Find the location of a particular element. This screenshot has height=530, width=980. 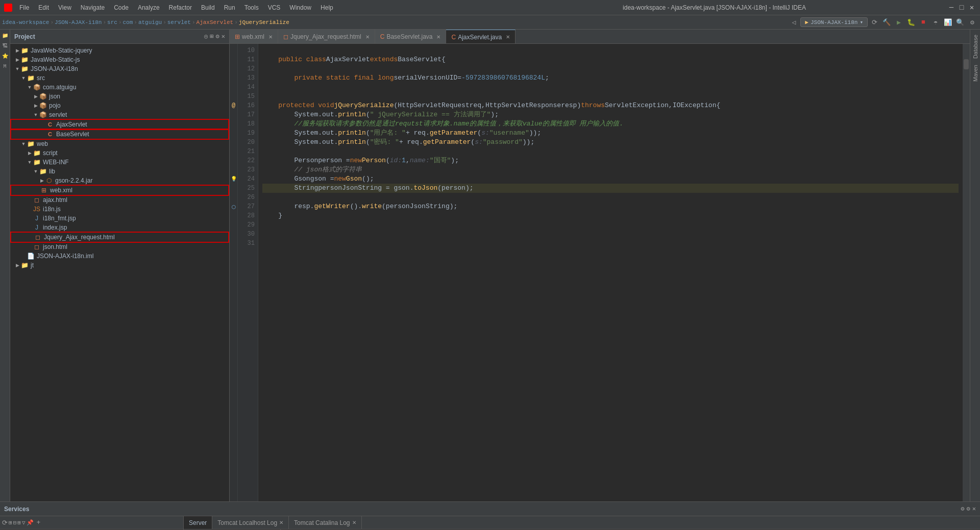

tab-web-xml: ⊞ web.xml ✕ is located at coordinates (254, 37).